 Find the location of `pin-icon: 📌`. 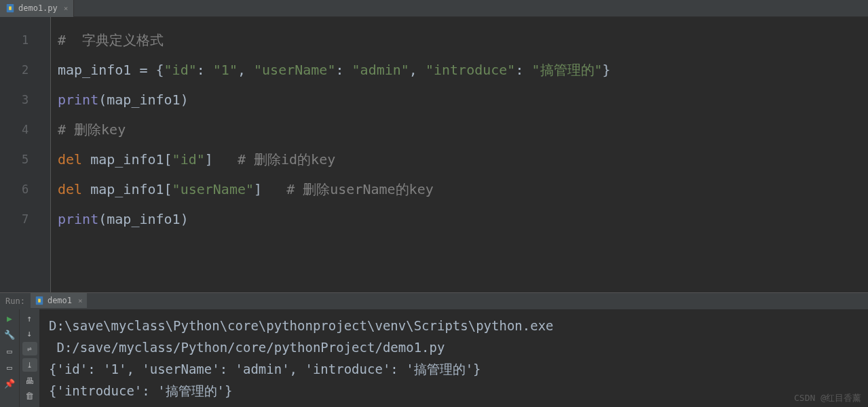

pin-icon: 📌 is located at coordinates (10, 383).